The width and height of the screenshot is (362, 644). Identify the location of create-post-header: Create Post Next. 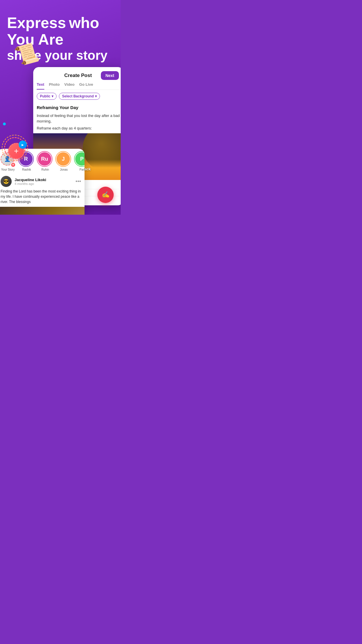
(77, 74).